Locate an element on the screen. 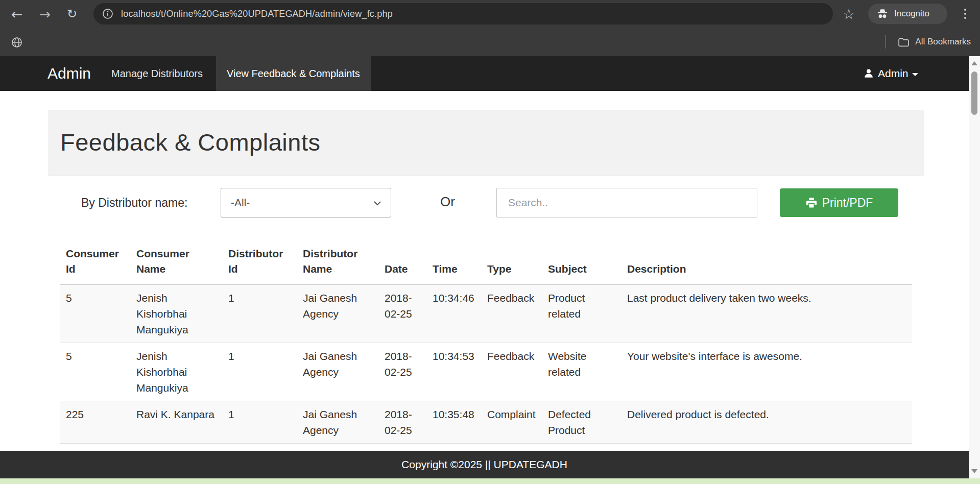 This screenshot has height=484, width=980. page-title: Feedback & Complaints is located at coordinates (190, 142).